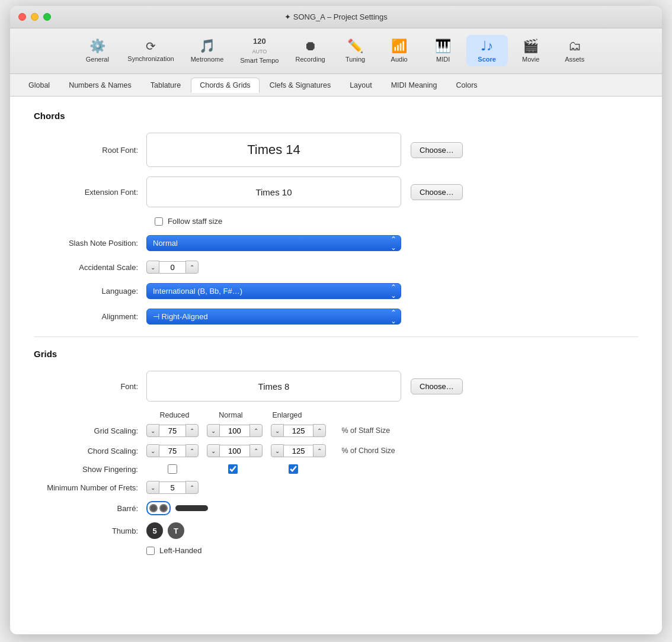  What do you see at coordinates (172, 487) in the screenshot?
I see `min-frets-stepper: ⌄ 5 ⌃` at bounding box center [172, 487].